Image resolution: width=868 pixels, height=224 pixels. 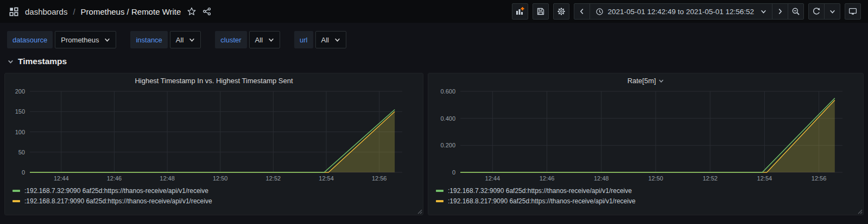 What do you see at coordinates (131, 12) in the screenshot?
I see `dashboard-title: Prometheus / Remote Write` at bounding box center [131, 12].